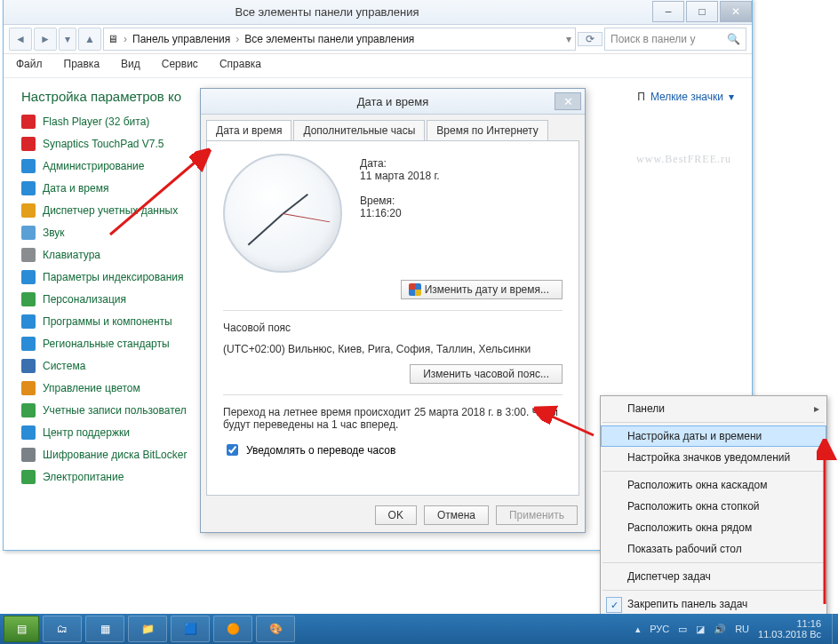  I want to click on tray-lang-small: РУС, so click(659, 629).